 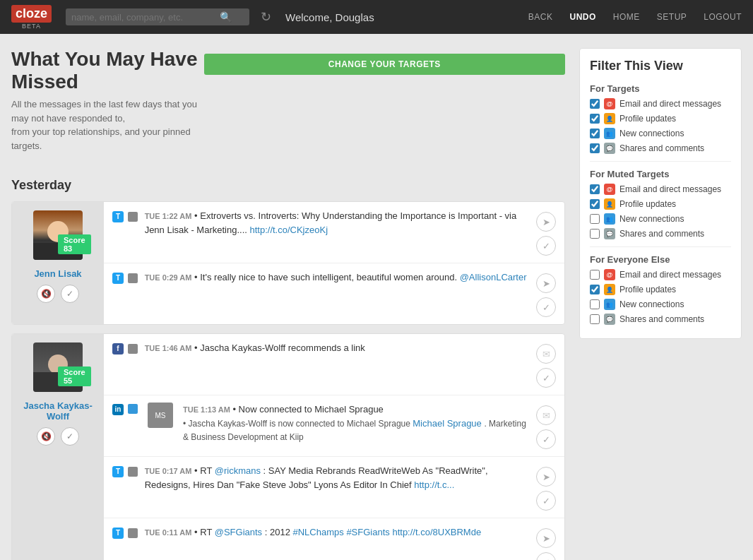 I want to click on checkbox-targets-shares, so click(x=595, y=148).